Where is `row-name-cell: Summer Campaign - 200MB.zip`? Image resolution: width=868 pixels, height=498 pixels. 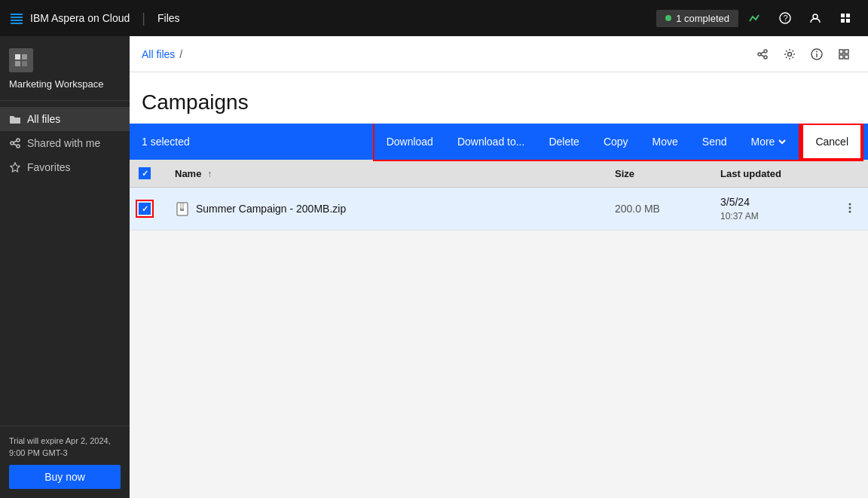
row-name-cell: Summer Campaign - 200MB.zip is located at coordinates (386, 209).